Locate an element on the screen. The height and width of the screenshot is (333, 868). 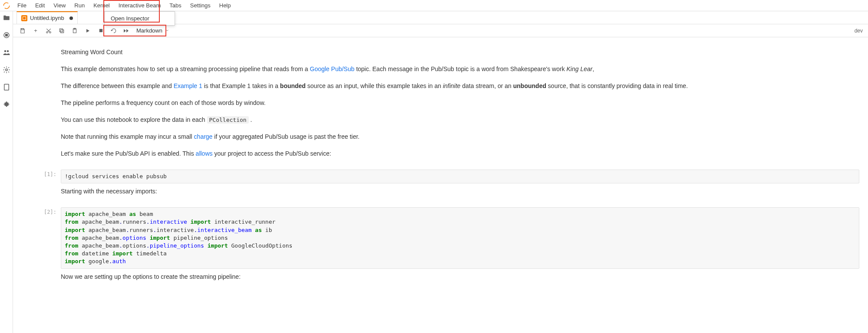
link-allows: allows is located at coordinates (204, 153).